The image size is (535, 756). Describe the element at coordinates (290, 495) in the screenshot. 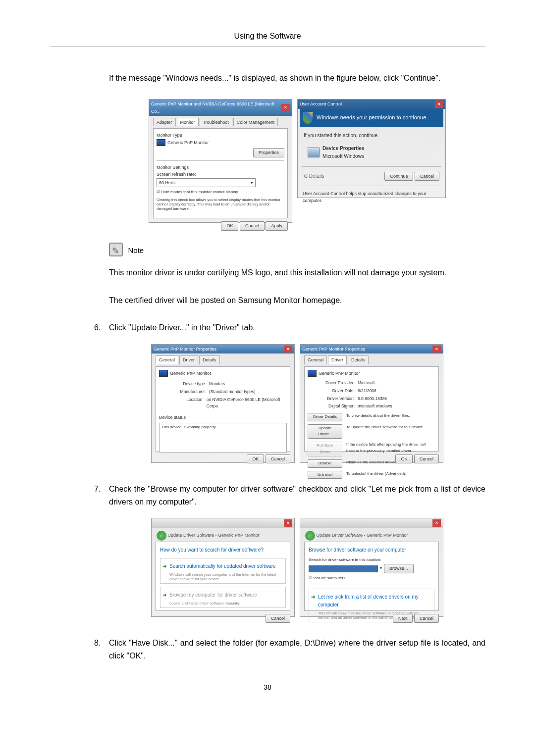

I see `step-7: 7. Check the "Browse my computer for dri…` at that location.